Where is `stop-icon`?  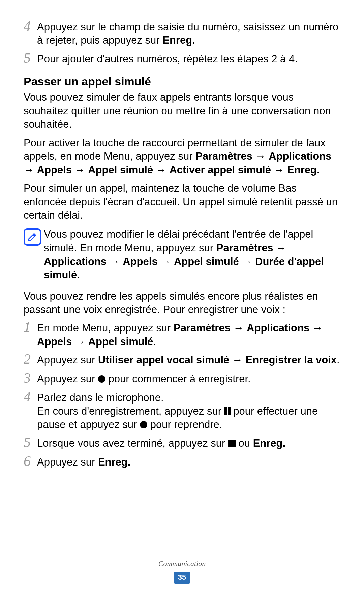
stop-icon is located at coordinates (232, 443).